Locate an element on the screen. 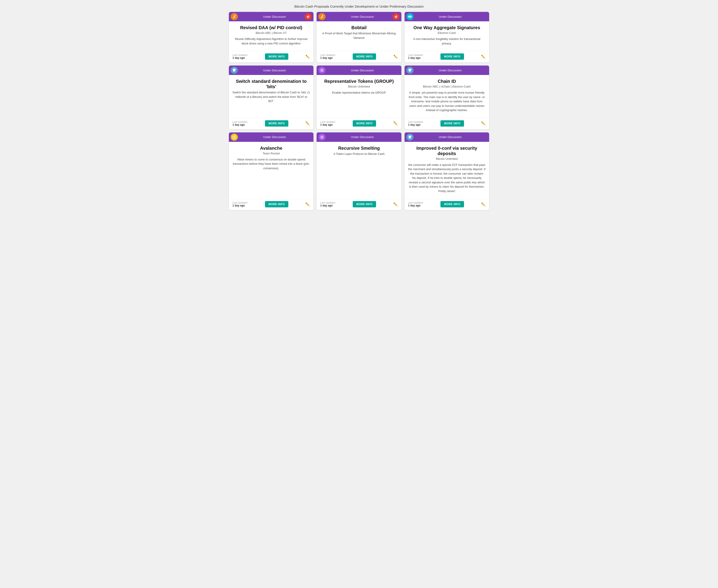 Image resolution: width=718 pixels, height=588 pixels. card-body-revised-daa: Revised DAA (w/ PID control) Bitcoin ABC… is located at coordinates (271, 35).